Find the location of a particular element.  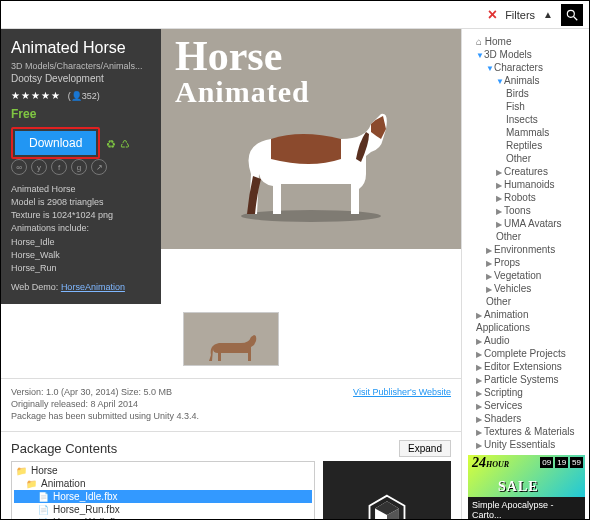

price-label: Free is located at coordinates (81, 114).